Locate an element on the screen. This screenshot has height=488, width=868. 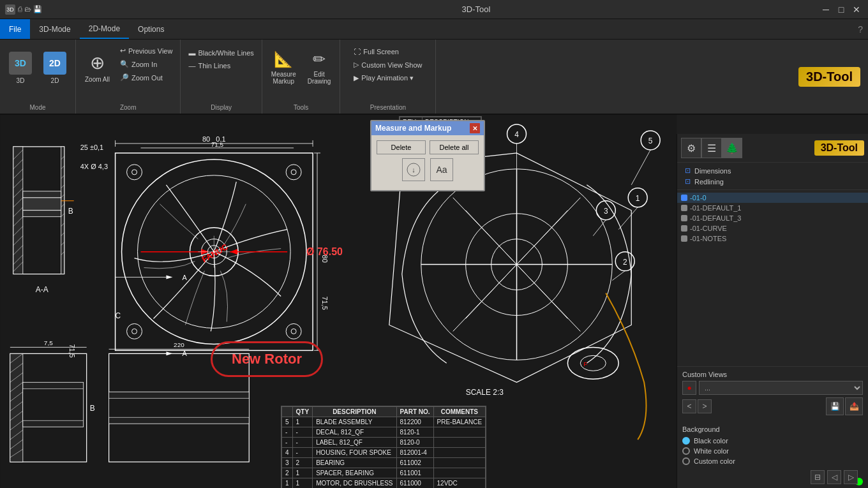
rp-tree-button: 🌲 is located at coordinates (732, 148).